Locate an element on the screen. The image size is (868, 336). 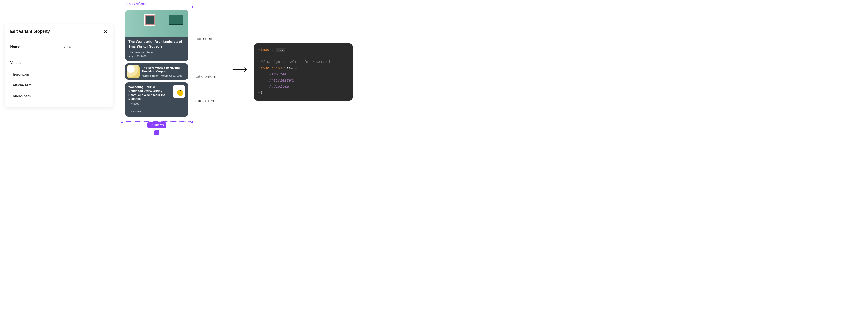
add-variant-button is located at coordinates (157, 133).